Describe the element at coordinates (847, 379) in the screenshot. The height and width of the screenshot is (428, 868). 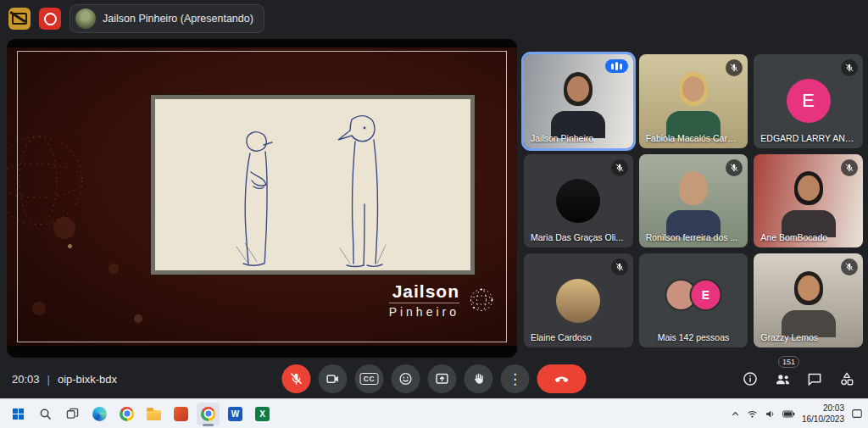
I see `activities-shapes-icon` at that location.